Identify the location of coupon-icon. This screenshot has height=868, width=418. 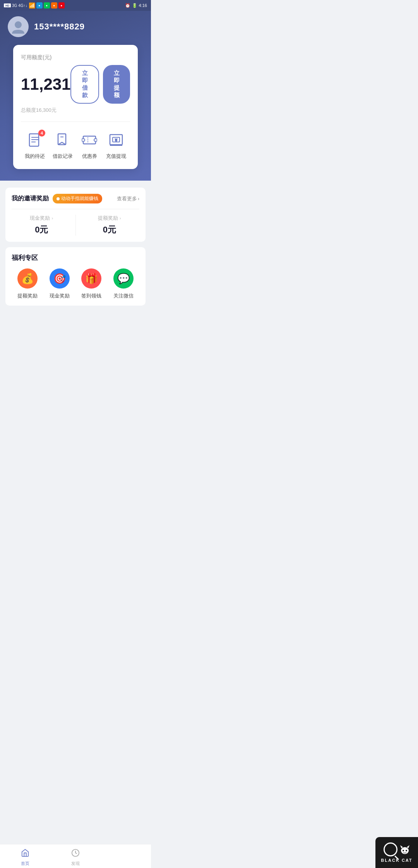
(89, 140).